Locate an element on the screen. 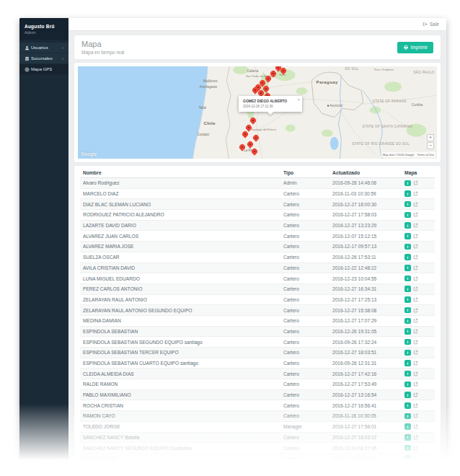 The height and width of the screenshot is (476, 460). user-role: Admin is located at coordinates (44, 32).